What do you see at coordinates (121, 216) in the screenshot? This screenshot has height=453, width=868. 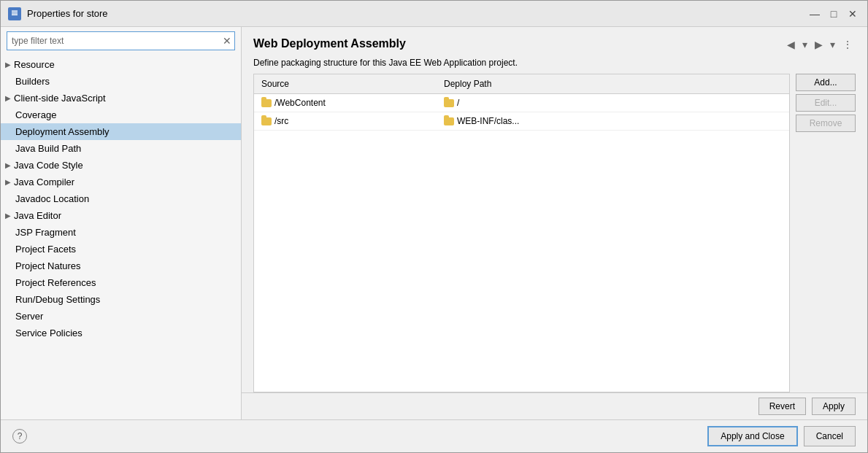 I see `sidebar-item-java-editor: ▶ Java Editor` at bounding box center [121, 216].